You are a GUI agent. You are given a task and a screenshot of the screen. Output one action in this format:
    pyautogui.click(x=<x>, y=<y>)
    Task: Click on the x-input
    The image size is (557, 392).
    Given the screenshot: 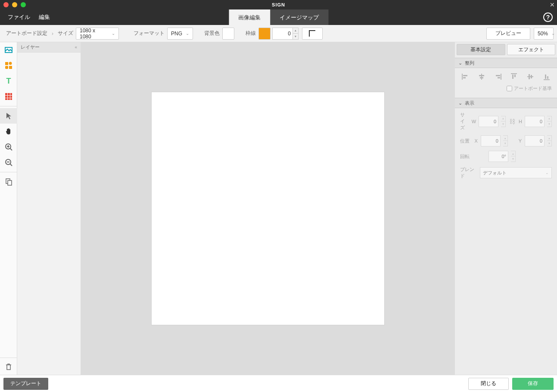 What is the action you would take?
    pyautogui.click(x=491, y=141)
    